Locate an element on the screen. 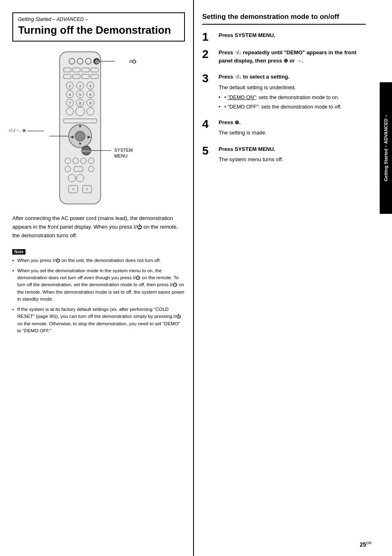 The height and width of the screenshot is (556, 392). step-4: 4 Press ⊕. The setting is made. is located at coordinates (284, 129).